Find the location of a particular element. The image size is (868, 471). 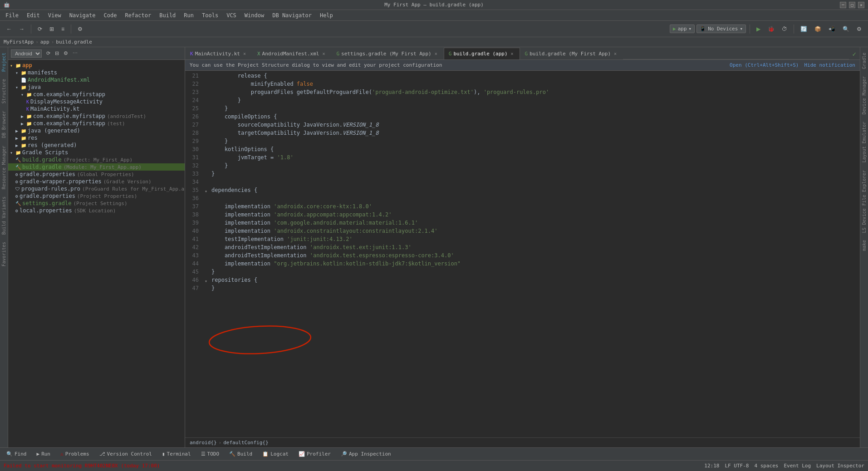

editor-breadcrumb-android: android{} is located at coordinates (203, 443).